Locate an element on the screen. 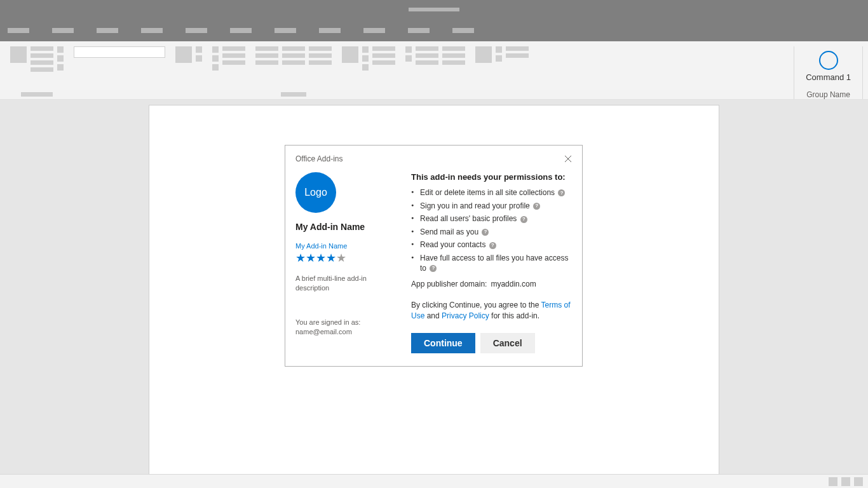 Image resolution: width=868 pixels, height=488 pixels. dialog-right-panel: This add-in needs your permissions to: E… is located at coordinates (492, 263).